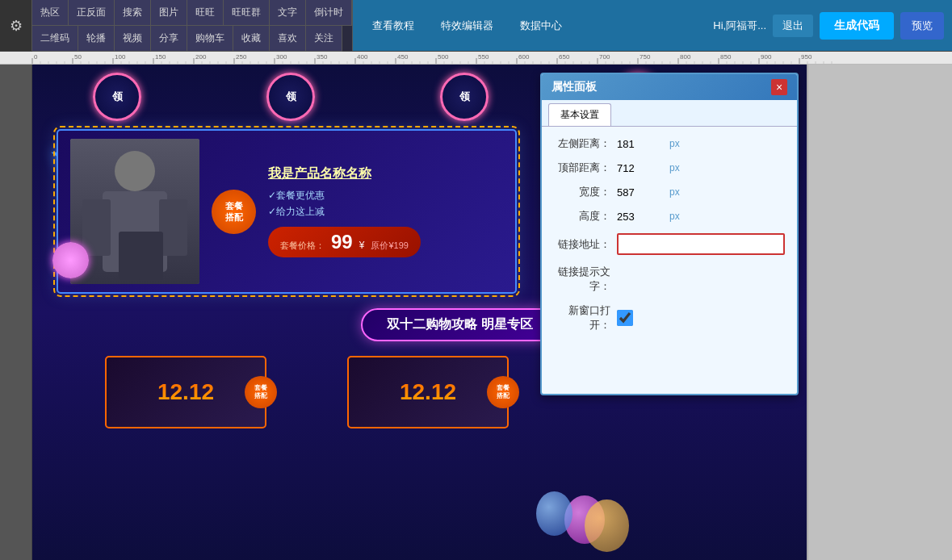  Describe the element at coordinates (467, 26) in the screenshot. I see `nav-item-特效编辑器: 特效编辑器` at that location.